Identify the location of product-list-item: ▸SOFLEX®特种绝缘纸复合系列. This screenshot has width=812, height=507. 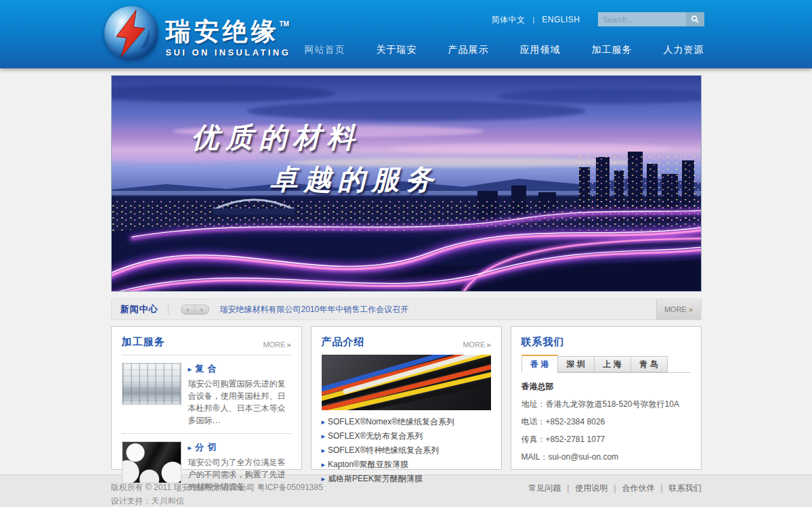
(406, 451).